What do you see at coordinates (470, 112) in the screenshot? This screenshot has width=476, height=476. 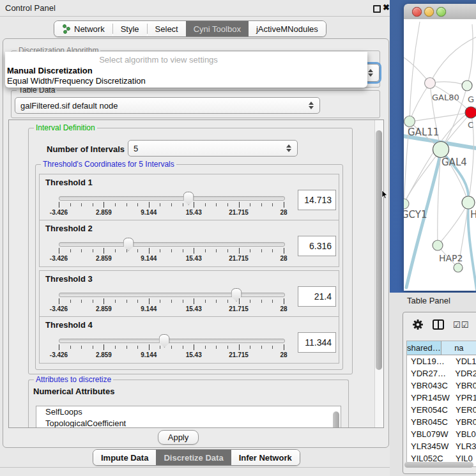 I see `node-highlighted-red` at bounding box center [470, 112].